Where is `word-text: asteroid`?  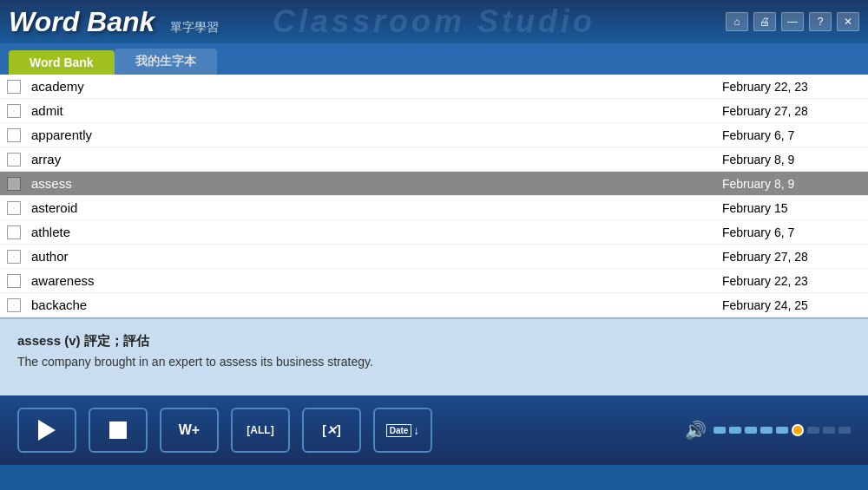
word-text: asteroid is located at coordinates (377, 208).